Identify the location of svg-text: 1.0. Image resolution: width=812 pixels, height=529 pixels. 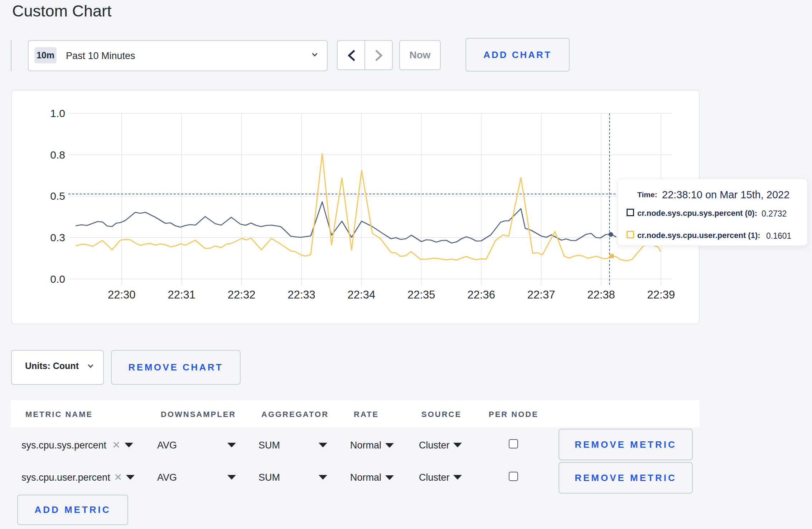
(58, 113).